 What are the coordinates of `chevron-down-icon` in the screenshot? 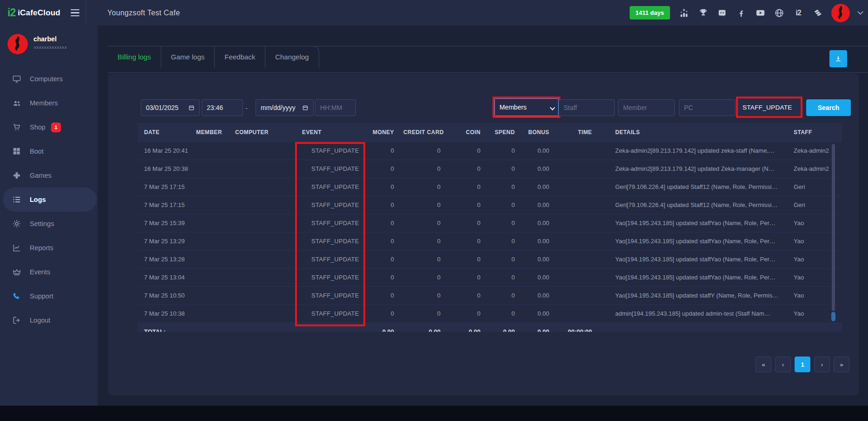 It's located at (861, 12).